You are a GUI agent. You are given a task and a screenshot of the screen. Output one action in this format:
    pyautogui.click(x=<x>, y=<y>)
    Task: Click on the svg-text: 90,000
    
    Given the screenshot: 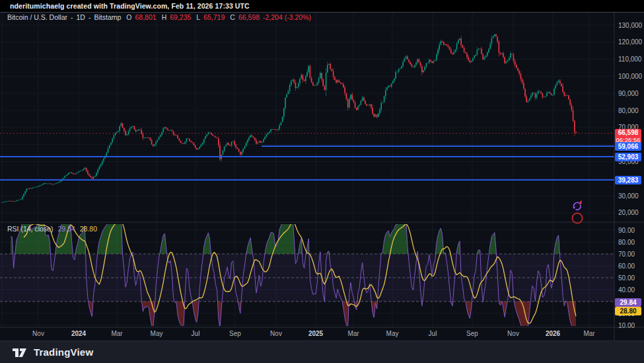 What is the action you would take?
    pyautogui.click(x=629, y=94)
    